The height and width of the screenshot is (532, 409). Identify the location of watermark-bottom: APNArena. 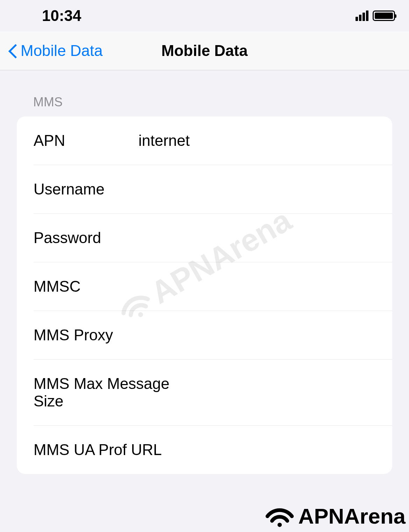
(335, 516).